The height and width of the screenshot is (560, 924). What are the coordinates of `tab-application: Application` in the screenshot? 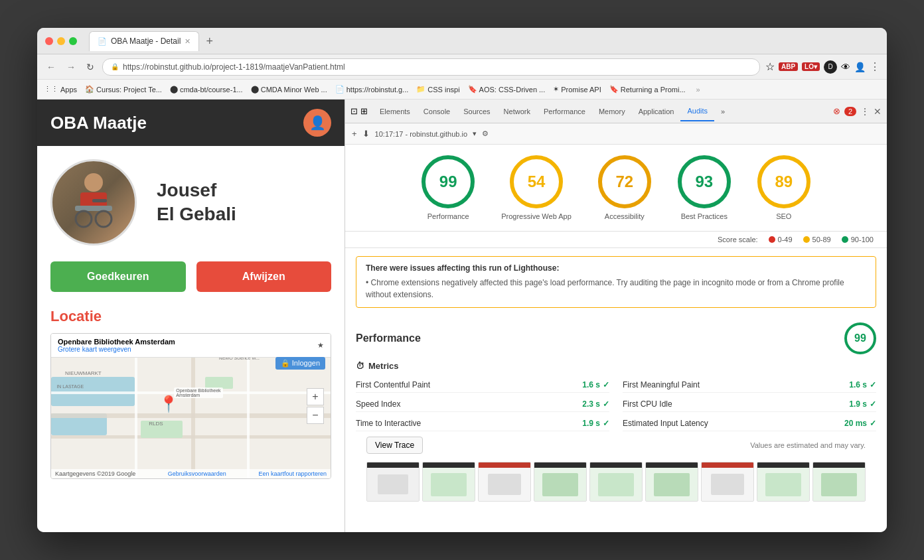 It's located at (656, 111).